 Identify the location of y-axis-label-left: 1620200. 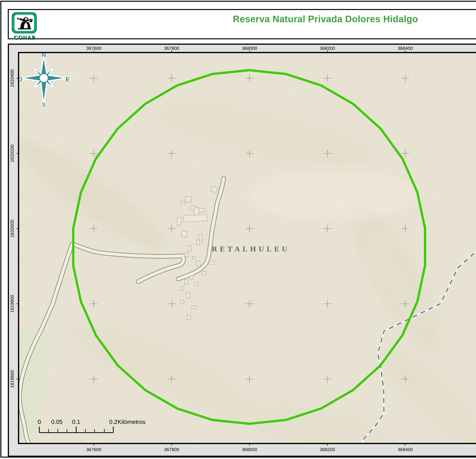
(12, 153).